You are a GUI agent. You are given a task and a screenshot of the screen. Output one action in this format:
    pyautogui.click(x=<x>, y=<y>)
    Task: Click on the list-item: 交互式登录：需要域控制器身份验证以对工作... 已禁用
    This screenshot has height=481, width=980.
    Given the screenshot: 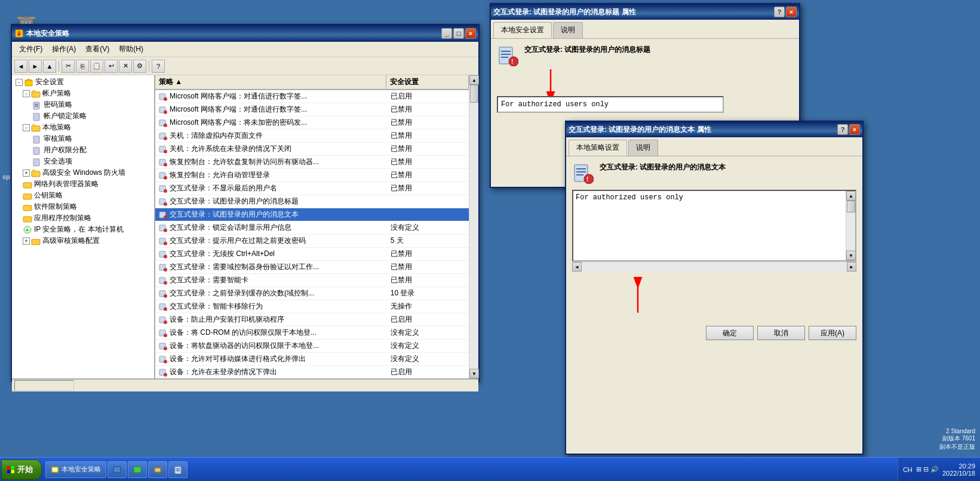 What is the action you would take?
    pyautogui.click(x=312, y=267)
    